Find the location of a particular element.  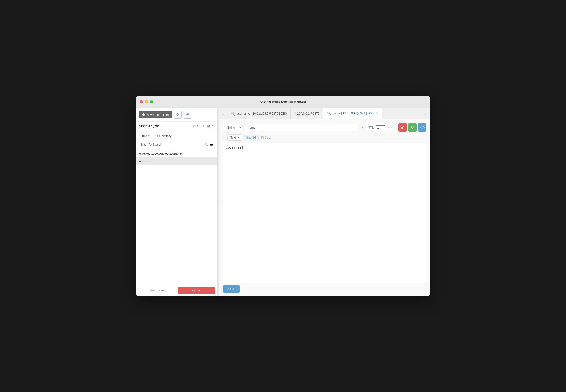

tab-label: 127.0.0.1@6379 is located at coordinates (308, 113).